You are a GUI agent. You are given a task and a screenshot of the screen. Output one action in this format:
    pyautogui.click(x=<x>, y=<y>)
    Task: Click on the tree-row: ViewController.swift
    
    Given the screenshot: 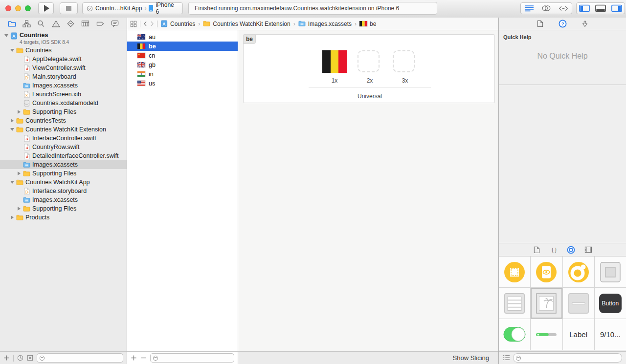 What is the action you would take?
    pyautogui.click(x=64, y=68)
    